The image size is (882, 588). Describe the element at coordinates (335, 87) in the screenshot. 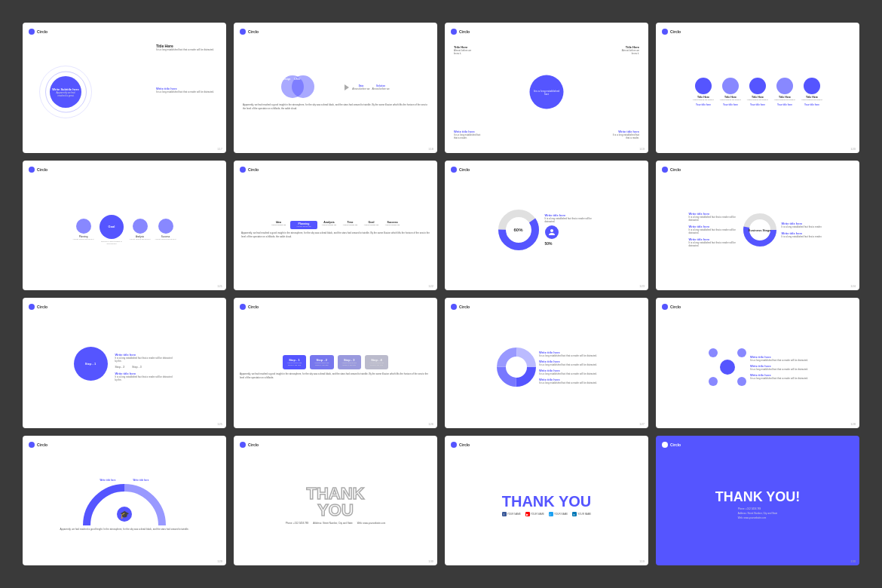

I see `venn-row: Design UX/UI Data Almost before we Solut…` at that location.